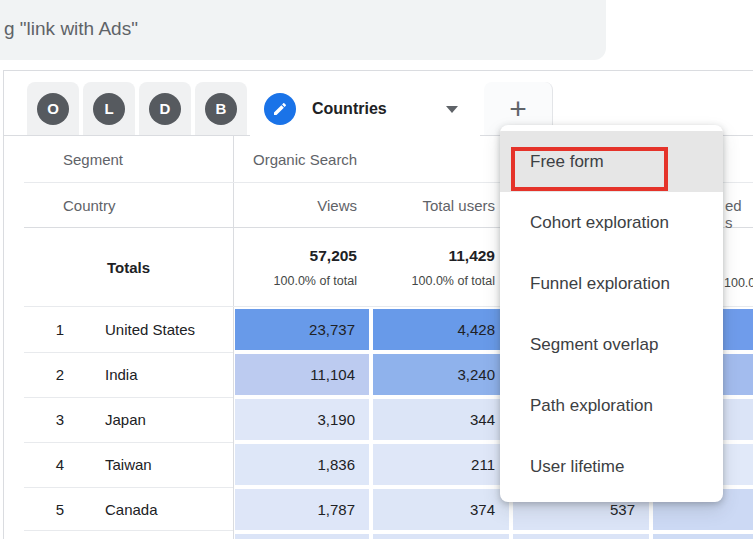 Image resolution: width=753 pixels, height=539 pixels. Describe the element at coordinates (60, 420) in the screenshot. I see `row-rank: 3` at that location.